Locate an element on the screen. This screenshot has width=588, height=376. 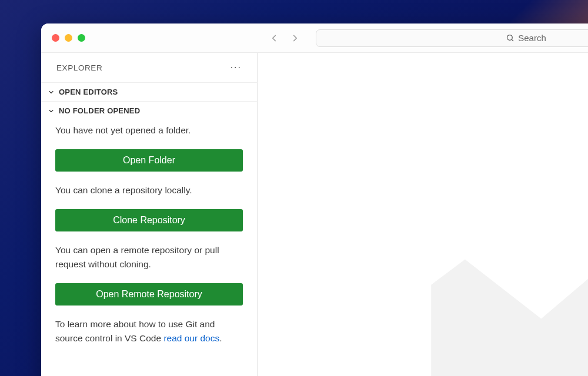
remote-message: You can open a remote repository or pull… is located at coordinates (149, 257).